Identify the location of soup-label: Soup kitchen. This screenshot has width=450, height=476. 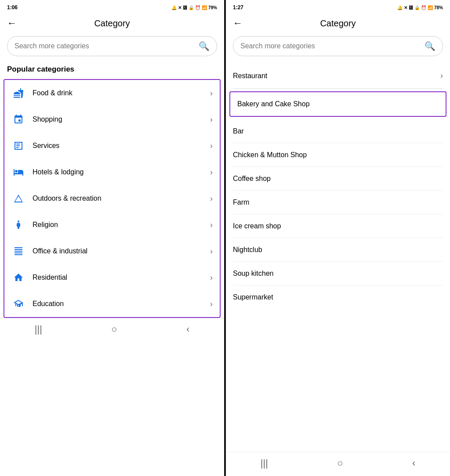
(253, 273).